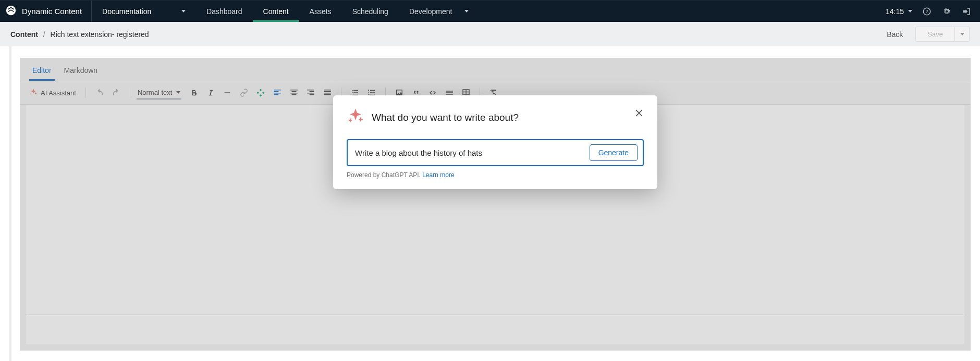  What do you see at coordinates (224, 11) in the screenshot?
I see `nav-tab-label: Dashboard` at bounding box center [224, 11].